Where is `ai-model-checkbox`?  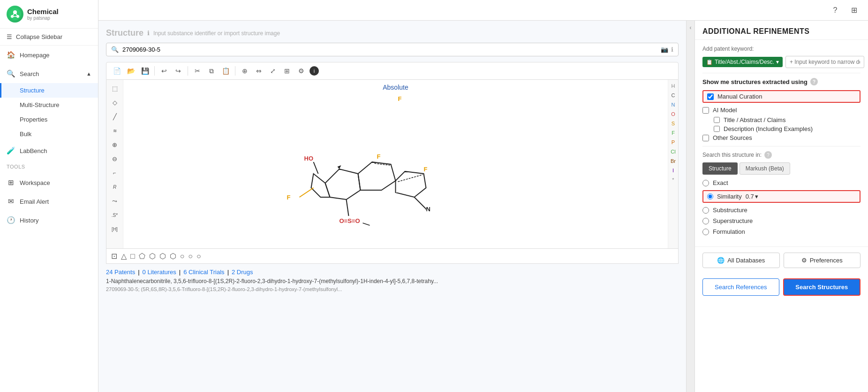 ai-model-checkbox is located at coordinates (706, 110).